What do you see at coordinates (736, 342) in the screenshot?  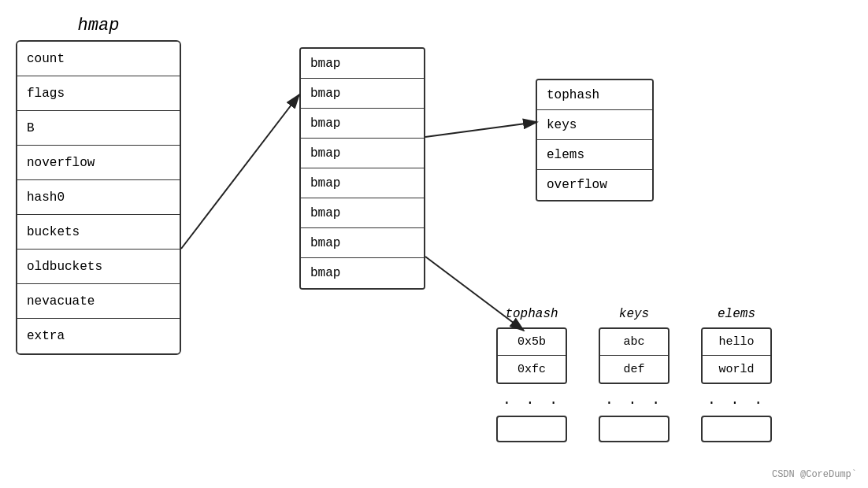 I see `elems-row-1: hello` at bounding box center [736, 342].